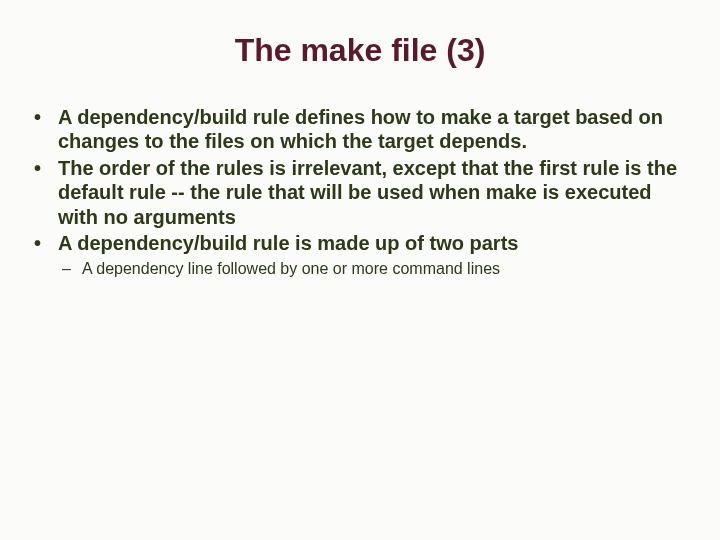 Image resolution: width=720 pixels, height=540 pixels. Describe the element at coordinates (375, 270) in the screenshot. I see `sub-bullet-list: A dependency line followed by one or mor…` at that location.